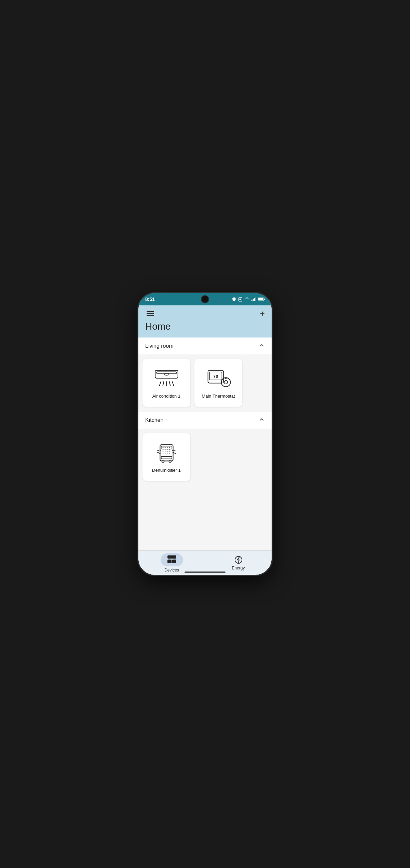 The width and height of the screenshot is (410, 868). I want to click on devices-grid-kitchen: Dehumidifier 1, so click(205, 457).